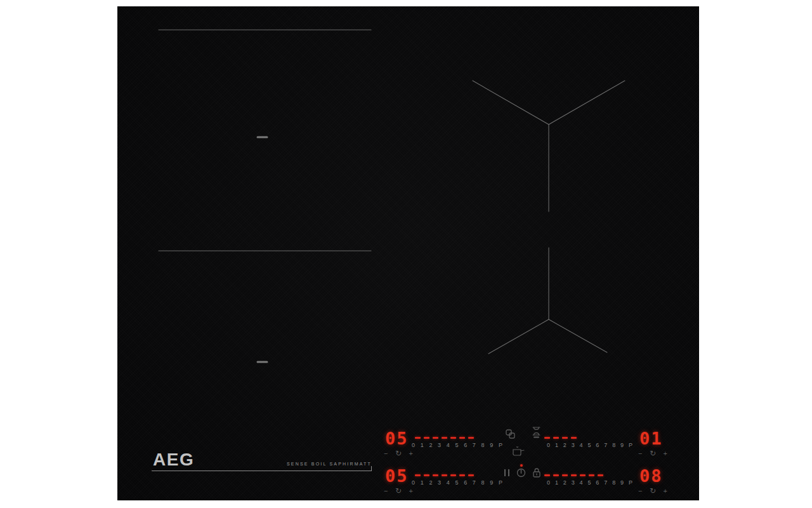 The height and width of the screenshot is (508, 812). What do you see at coordinates (537, 472) in the screenshot?
I see `lock-button` at bounding box center [537, 472].